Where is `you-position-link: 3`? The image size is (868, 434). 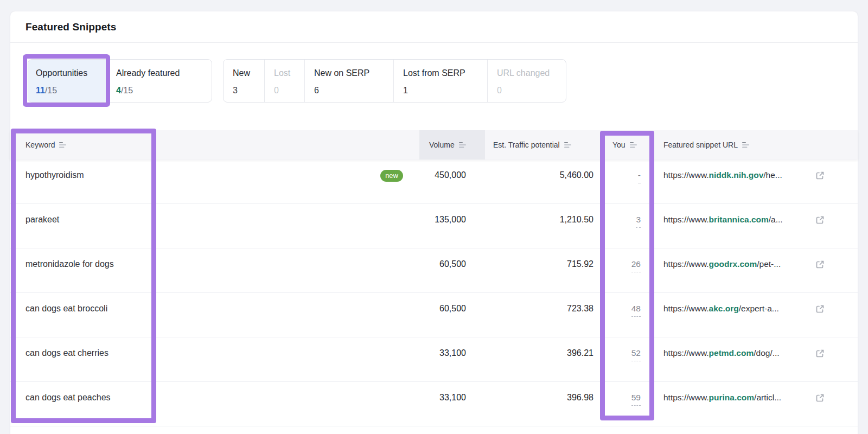
you-position-link: 3 is located at coordinates (638, 221).